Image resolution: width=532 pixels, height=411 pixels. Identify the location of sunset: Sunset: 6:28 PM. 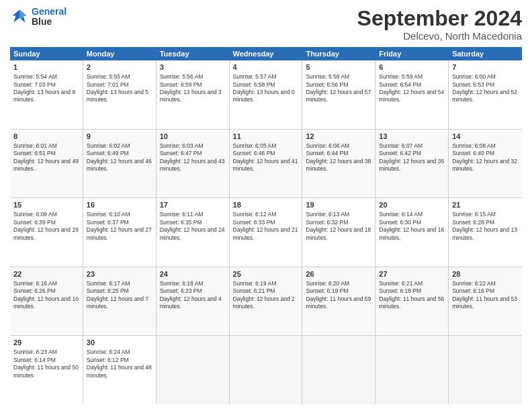
(473, 222).